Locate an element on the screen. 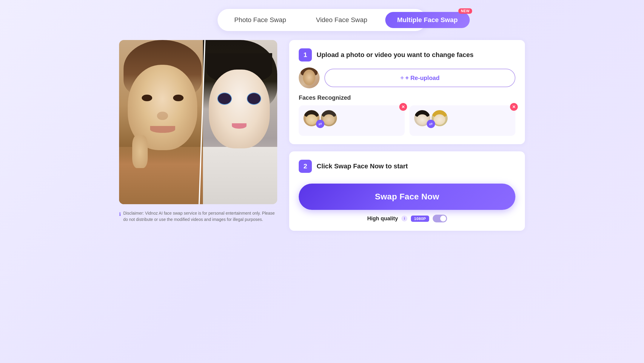 This screenshot has height=363, width=644. swap-face-now-button: Swap Face Now is located at coordinates (407, 197).